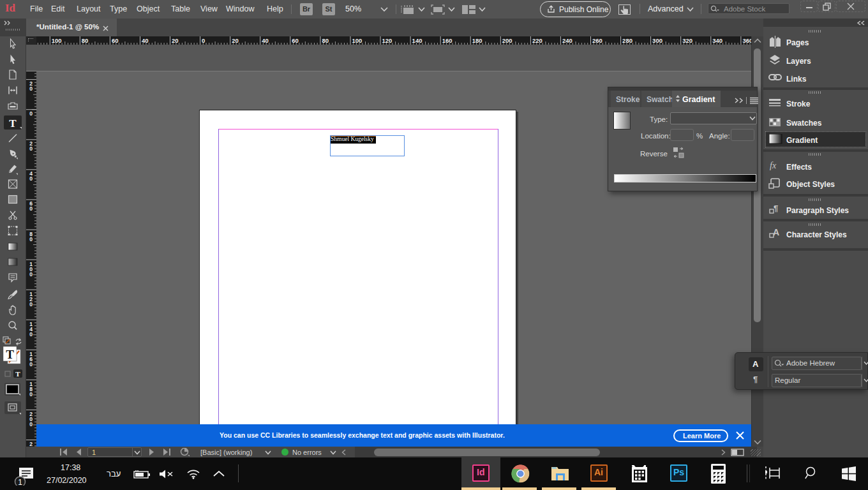 This screenshot has height=490, width=868. I want to click on svg-text: 340, so click(717, 41).